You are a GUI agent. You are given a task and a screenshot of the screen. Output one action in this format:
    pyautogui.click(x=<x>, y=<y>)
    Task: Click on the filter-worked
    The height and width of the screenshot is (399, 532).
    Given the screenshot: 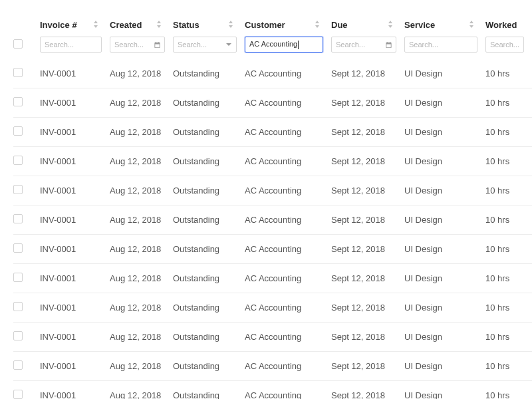 What is the action you would take?
    pyautogui.click(x=505, y=45)
    